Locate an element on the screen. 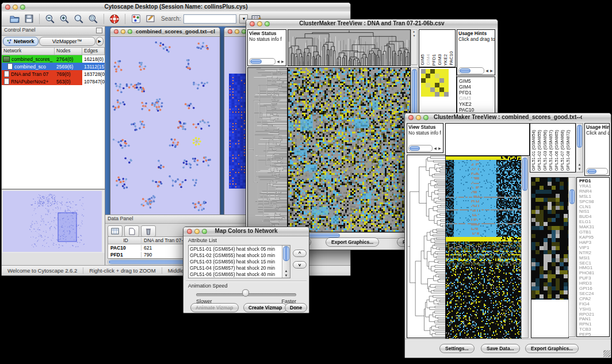  column-label: GPL51-02 (GSM855) is located at coordinates (540, 151).